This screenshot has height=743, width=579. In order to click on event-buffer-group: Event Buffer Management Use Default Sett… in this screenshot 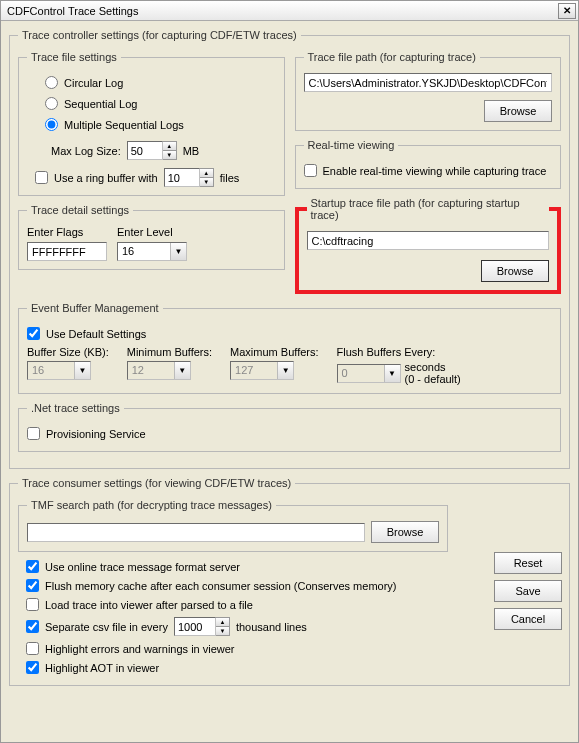, I will do `click(290, 348)`.